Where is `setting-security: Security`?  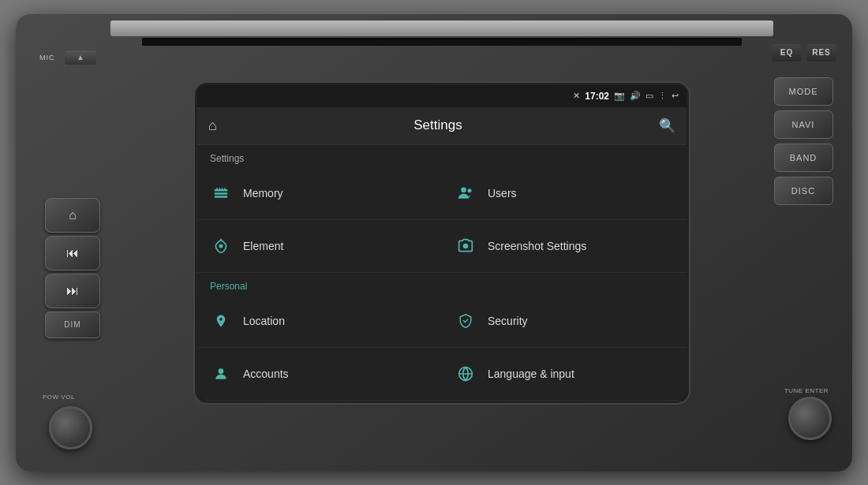
setting-security: Security is located at coordinates (564, 322).